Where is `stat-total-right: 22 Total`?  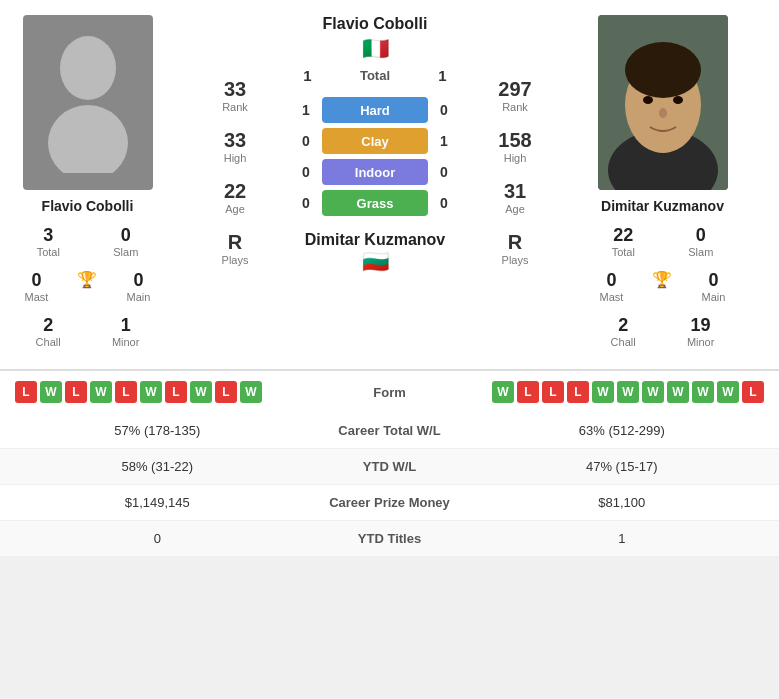
stat-total-right: 22 Total is located at coordinates (624, 242).